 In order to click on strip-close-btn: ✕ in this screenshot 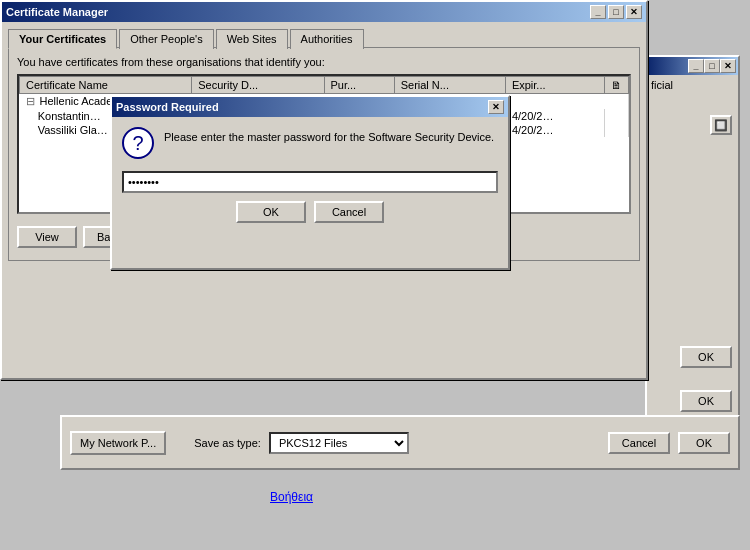, I will do `click(728, 66)`.